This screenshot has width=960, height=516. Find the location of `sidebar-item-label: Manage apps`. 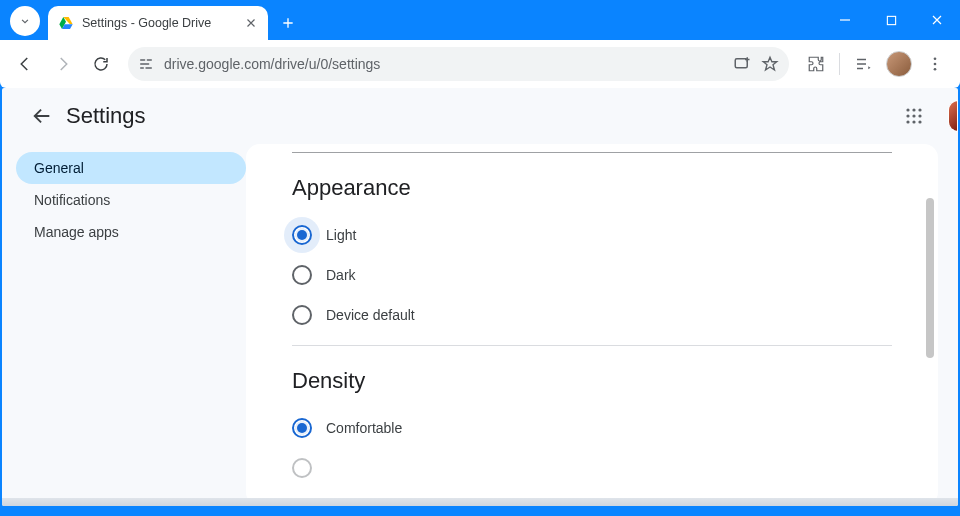

sidebar-item-label: Manage apps is located at coordinates (76, 232).